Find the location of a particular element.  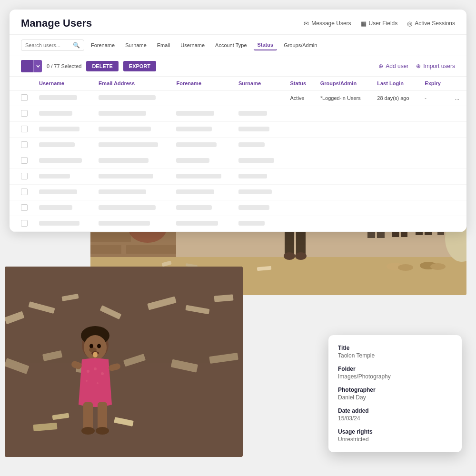

add-user-button: ⊕ Add user is located at coordinates (393, 66).